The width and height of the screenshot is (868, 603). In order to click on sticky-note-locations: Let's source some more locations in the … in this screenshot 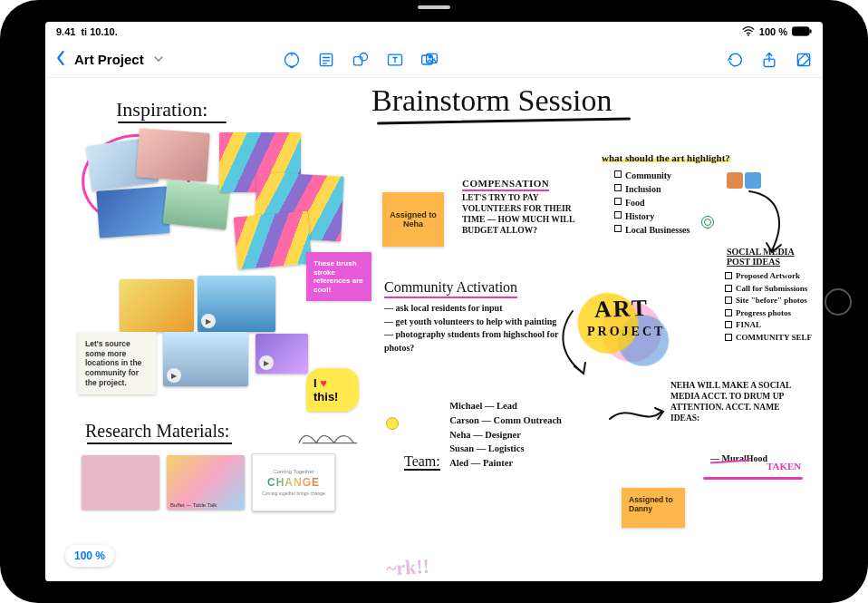, I will do `click(117, 363)`.